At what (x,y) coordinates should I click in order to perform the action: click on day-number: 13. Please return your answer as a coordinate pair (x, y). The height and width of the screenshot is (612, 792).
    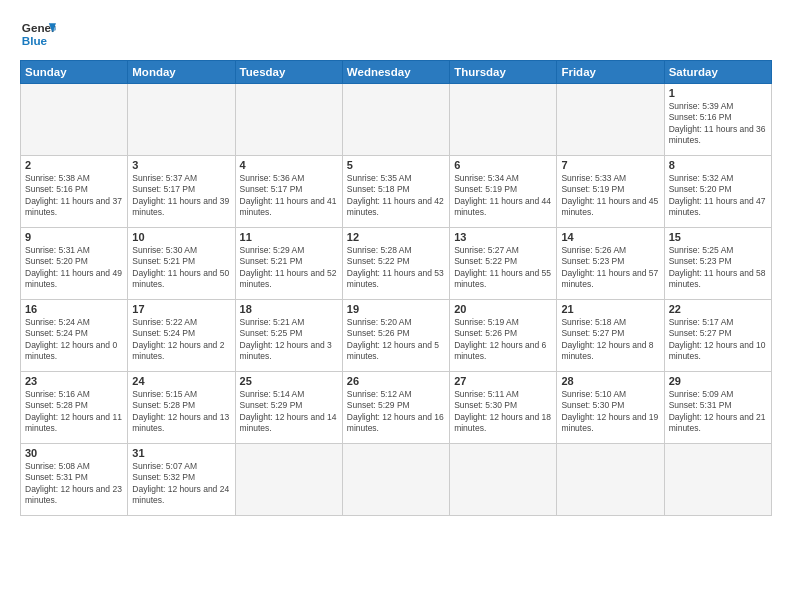
    Looking at the image, I should click on (503, 237).